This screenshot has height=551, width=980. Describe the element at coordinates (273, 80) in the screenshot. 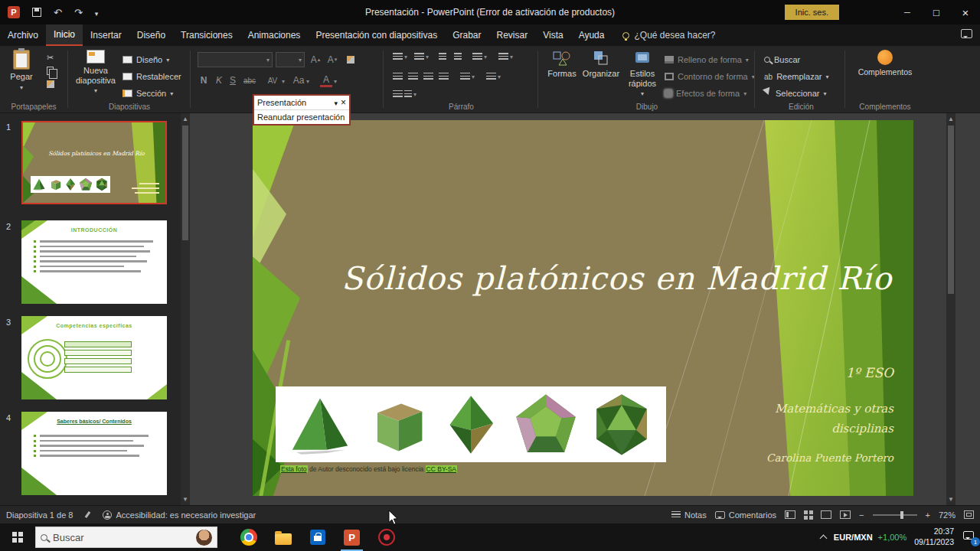

I see `character-spacing-button: AV` at that location.